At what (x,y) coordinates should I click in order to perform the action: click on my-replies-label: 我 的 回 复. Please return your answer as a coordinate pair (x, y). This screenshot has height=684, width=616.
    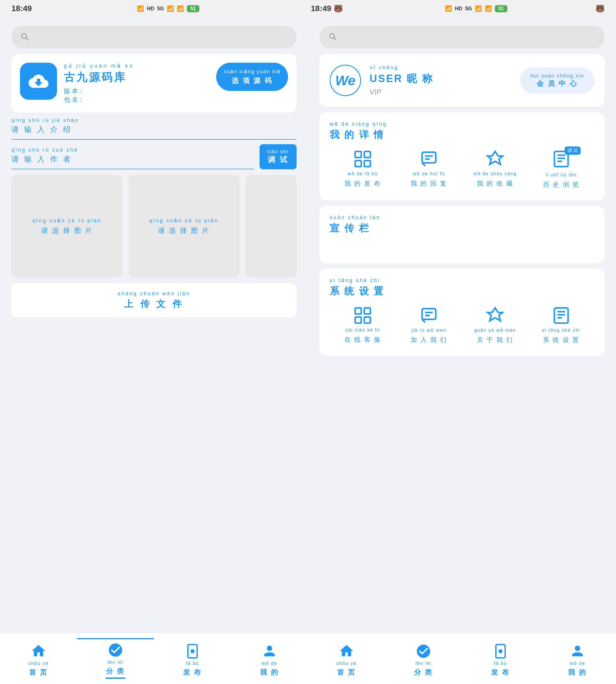
    Looking at the image, I should click on (428, 183).